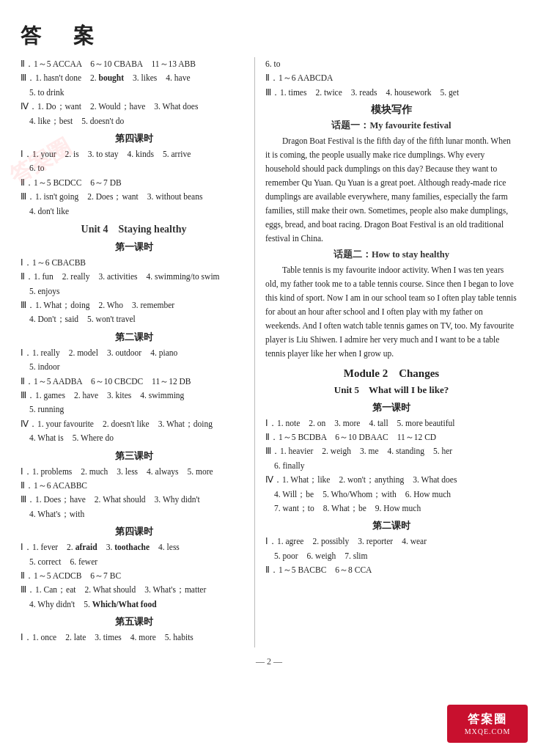  What do you see at coordinates (391, 451) in the screenshot?
I see `line: Ⅲ．1. heavier 2. weigh 3. me 4. standing …` at bounding box center [391, 451].